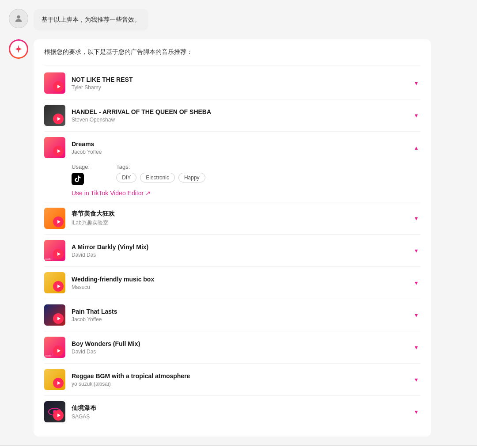 The width and height of the screenshot is (477, 448). What do you see at coordinates (192, 178) in the screenshot?
I see `tag-happy: Happy` at bounding box center [192, 178].